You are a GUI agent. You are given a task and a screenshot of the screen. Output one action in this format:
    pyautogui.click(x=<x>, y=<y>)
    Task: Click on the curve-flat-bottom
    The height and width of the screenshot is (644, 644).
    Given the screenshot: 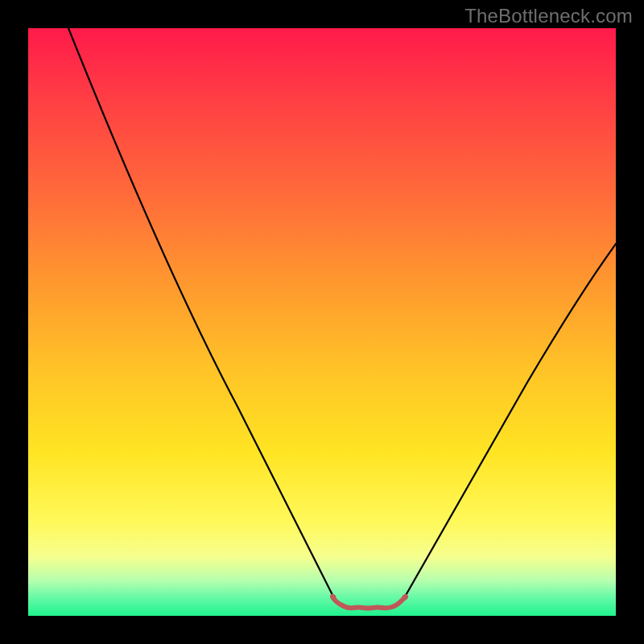 What is the action you would take?
    pyautogui.click(x=369, y=602)
    